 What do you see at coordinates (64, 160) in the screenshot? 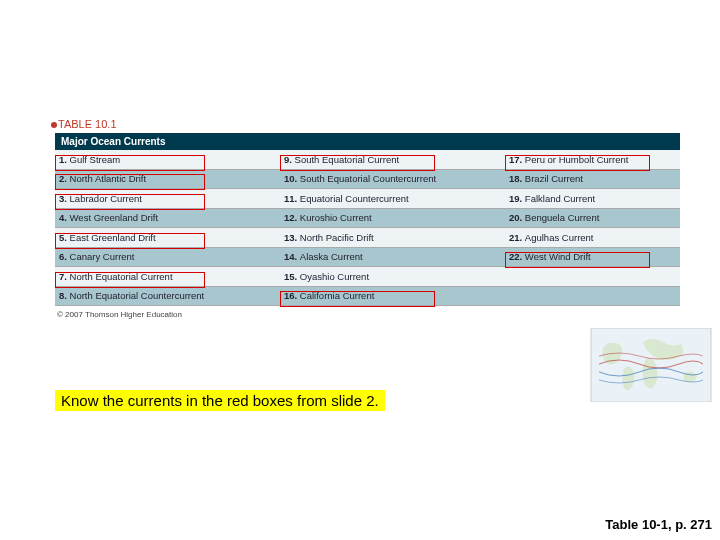
I see `cell-index: 1.` at bounding box center [64, 160].